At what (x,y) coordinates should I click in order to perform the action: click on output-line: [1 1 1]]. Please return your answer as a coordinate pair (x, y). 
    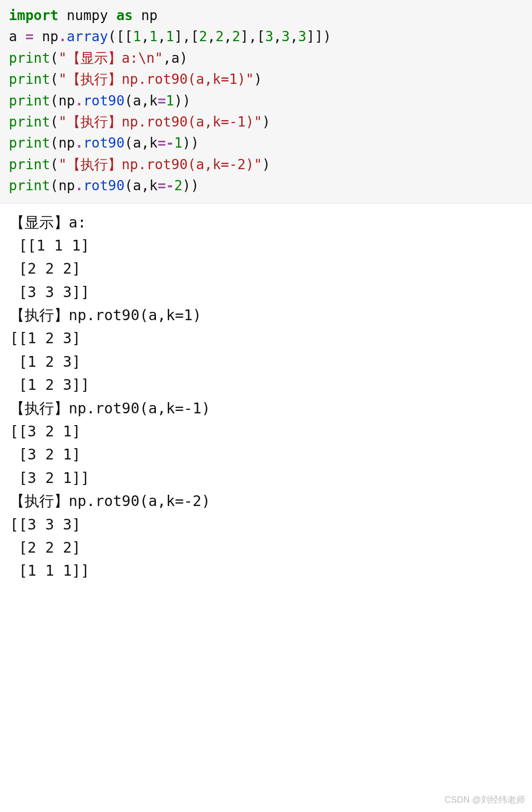
    Looking at the image, I should click on (50, 571).